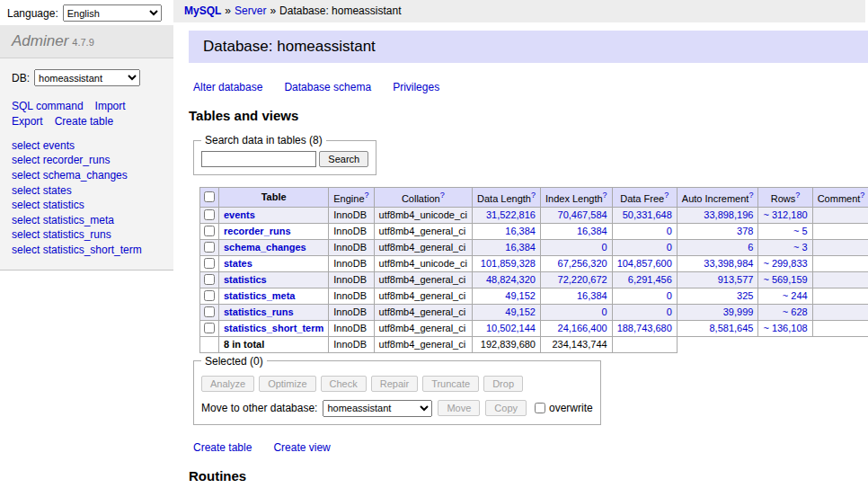 This screenshot has height=488, width=868. I want to click on sidebar-item-import: Import, so click(111, 106).